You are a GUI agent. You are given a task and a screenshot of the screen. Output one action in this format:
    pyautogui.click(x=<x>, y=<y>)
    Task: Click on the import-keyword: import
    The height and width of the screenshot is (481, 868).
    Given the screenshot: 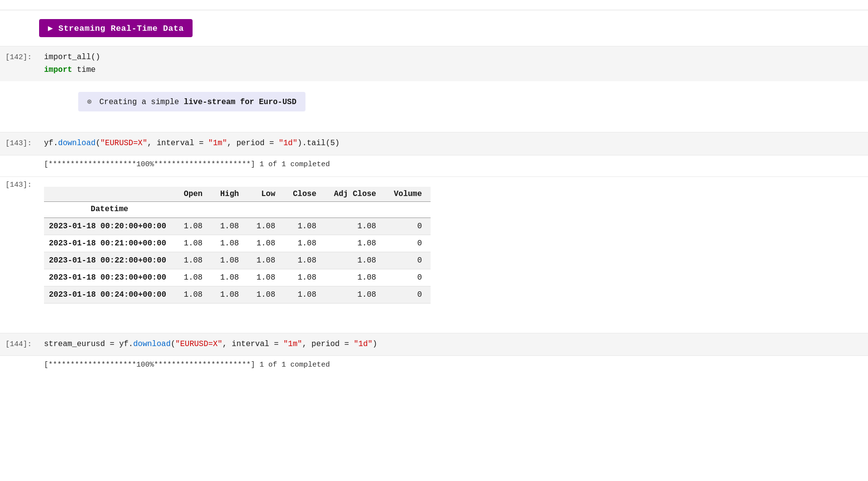 What is the action you would take?
    pyautogui.click(x=58, y=70)
    